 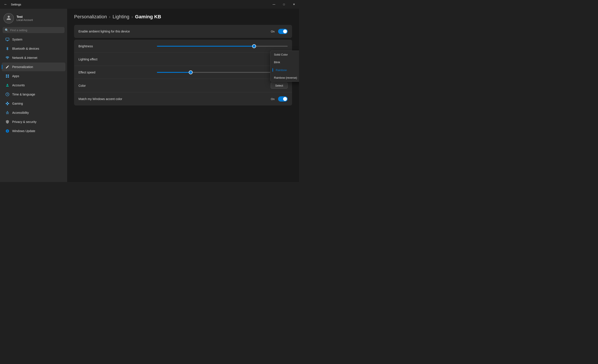 I want to click on accent-match-row: Match my Windows accent color On, so click(x=183, y=99).